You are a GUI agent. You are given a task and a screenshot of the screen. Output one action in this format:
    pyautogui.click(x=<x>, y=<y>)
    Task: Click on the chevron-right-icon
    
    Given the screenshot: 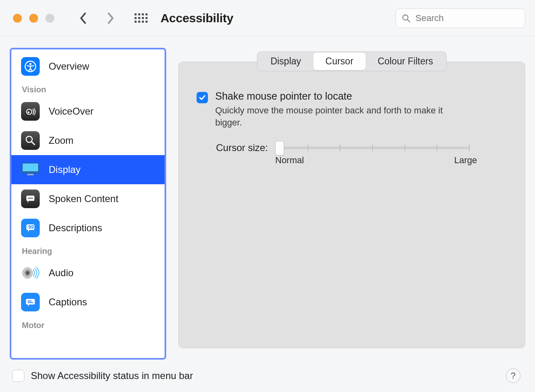 What is the action you would take?
    pyautogui.click(x=110, y=18)
    